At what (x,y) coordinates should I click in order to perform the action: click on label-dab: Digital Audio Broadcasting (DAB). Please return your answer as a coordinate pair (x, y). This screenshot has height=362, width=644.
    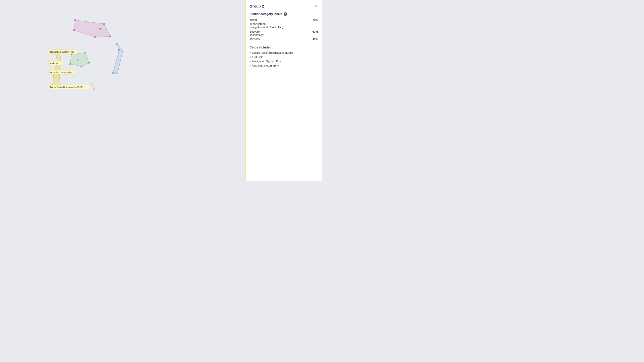
    Looking at the image, I should click on (67, 87).